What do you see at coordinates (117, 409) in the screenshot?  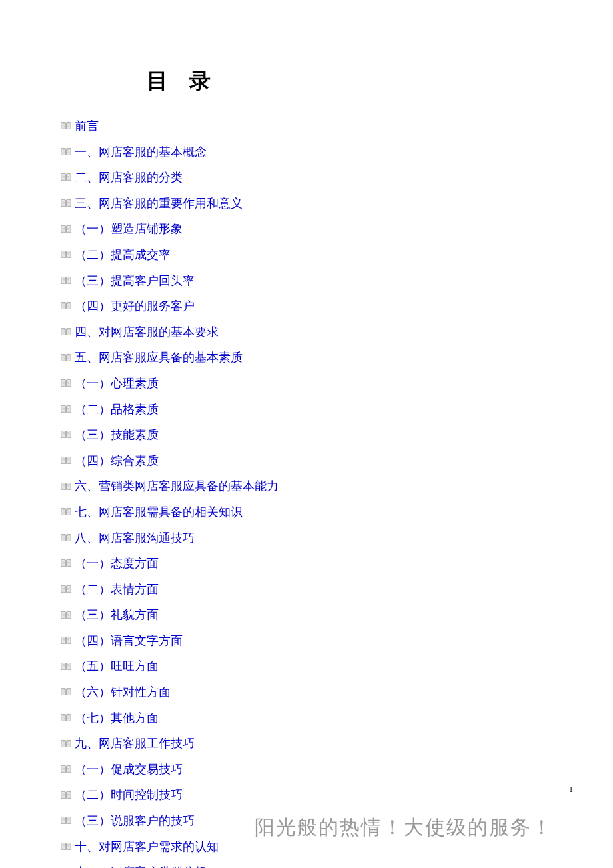 I see `toc-link: （二）品格素质` at bounding box center [117, 409].